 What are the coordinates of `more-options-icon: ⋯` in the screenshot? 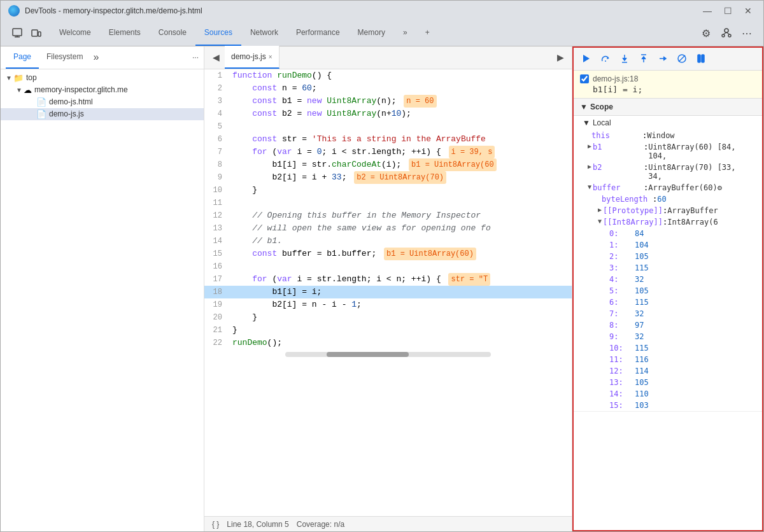 It's located at (747, 33).